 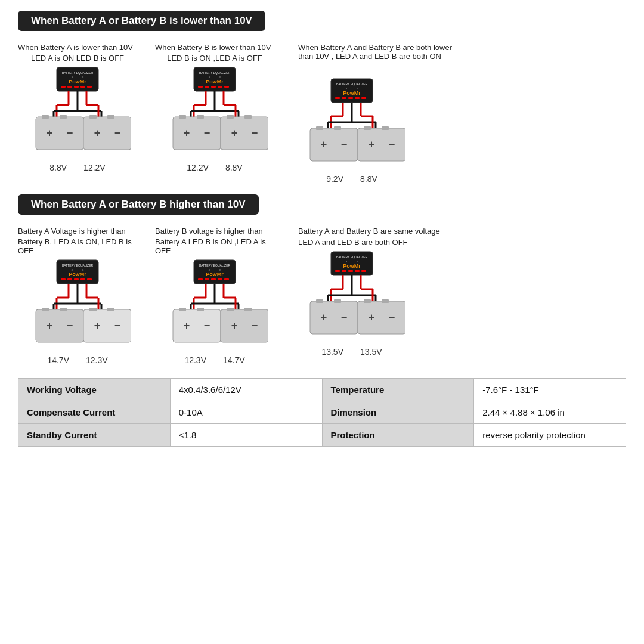 I want to click on s1c3-diagram: BATTERY EQUALIZER A B PowMr, so click(x=352, y=125).